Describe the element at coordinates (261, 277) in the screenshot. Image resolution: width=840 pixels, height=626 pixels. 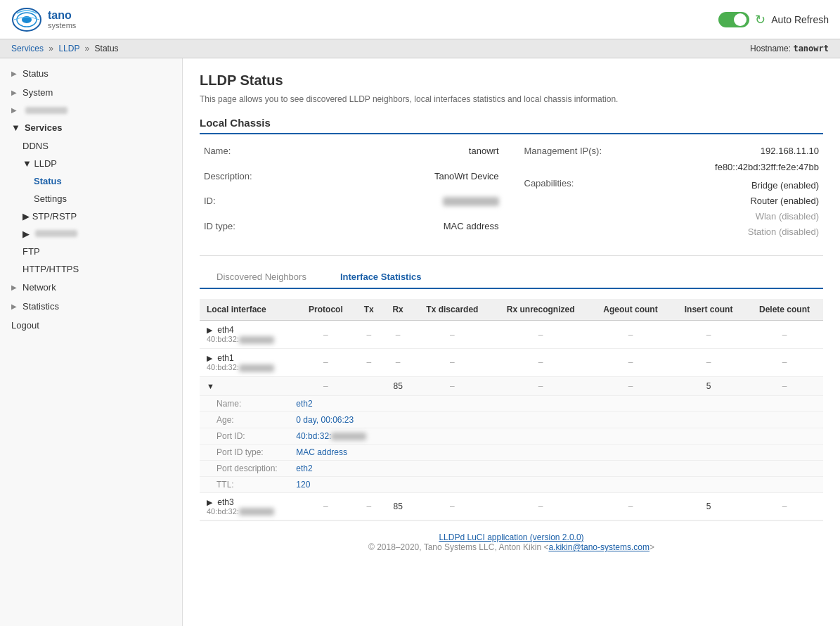
I see `tab-discovered-neighbors: Discovered Neighbors` at that location.